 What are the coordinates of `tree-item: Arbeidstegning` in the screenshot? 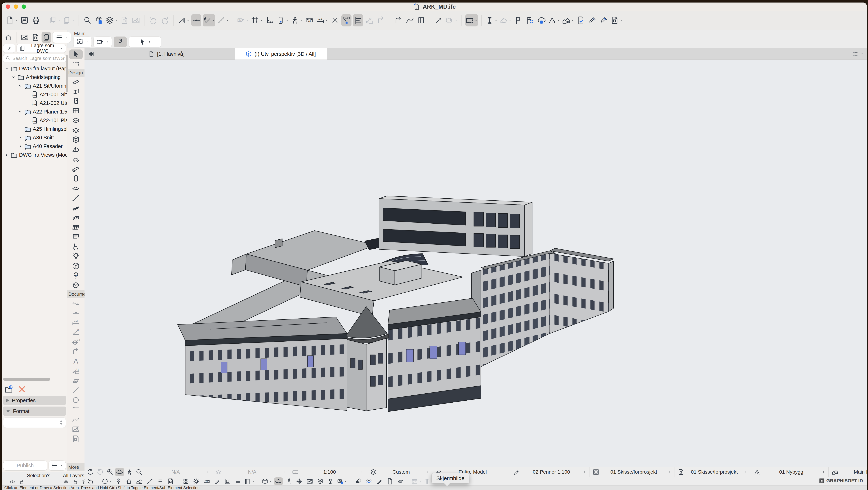 It's located at (34, 77).